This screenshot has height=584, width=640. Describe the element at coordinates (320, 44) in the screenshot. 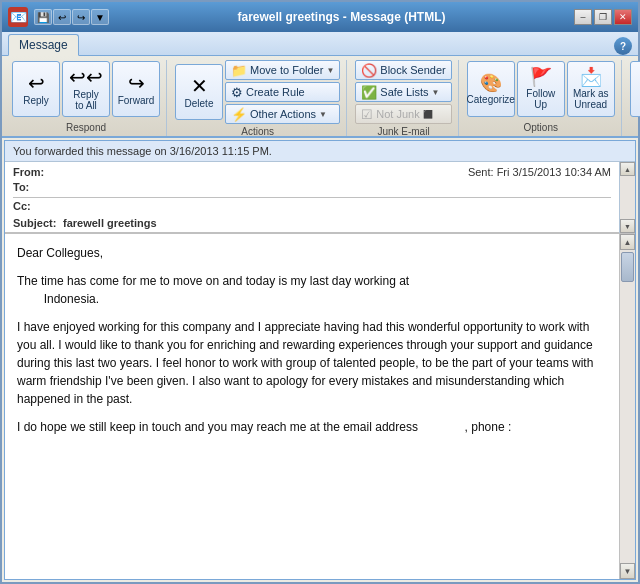

I see `ribbon-tabs: Message ?` at that location.